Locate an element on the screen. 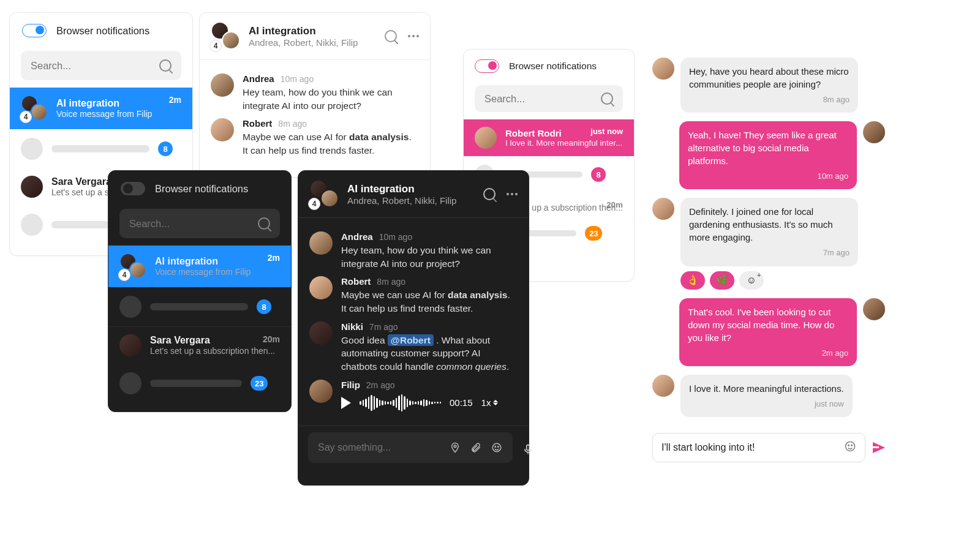 This screenshot has height=548, width=980. notifications-row: Browser notifications is located at coordinates (549, 66).